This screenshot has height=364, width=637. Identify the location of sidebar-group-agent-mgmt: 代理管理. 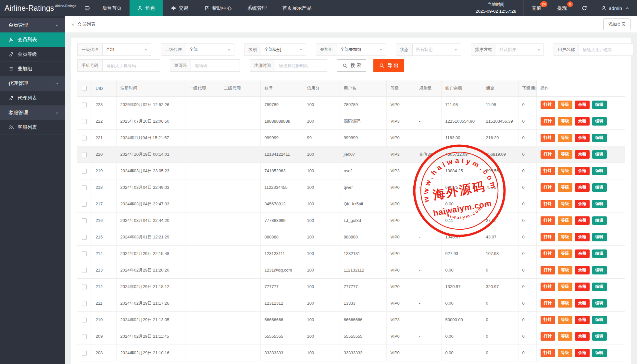
(32, 84).